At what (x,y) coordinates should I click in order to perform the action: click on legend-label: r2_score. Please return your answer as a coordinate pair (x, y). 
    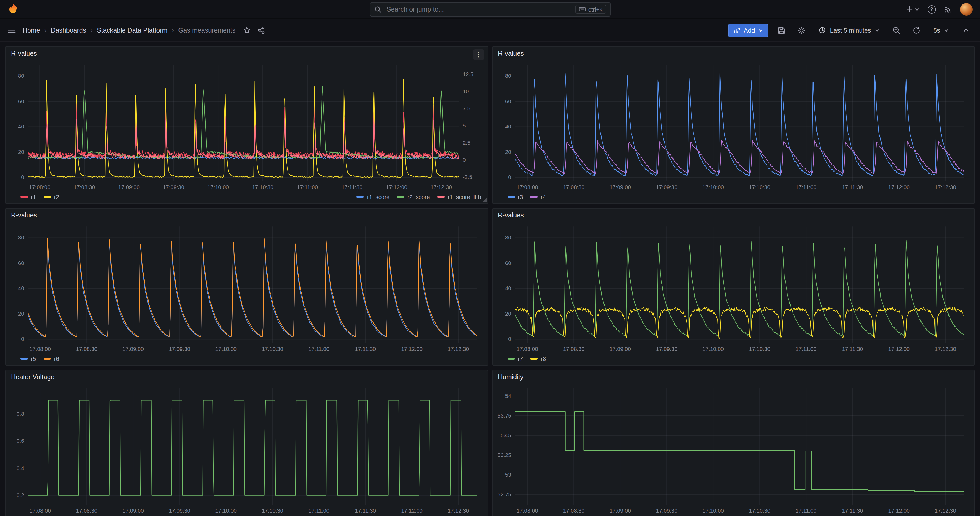
    Looking at the image, I should click on (418, 197).